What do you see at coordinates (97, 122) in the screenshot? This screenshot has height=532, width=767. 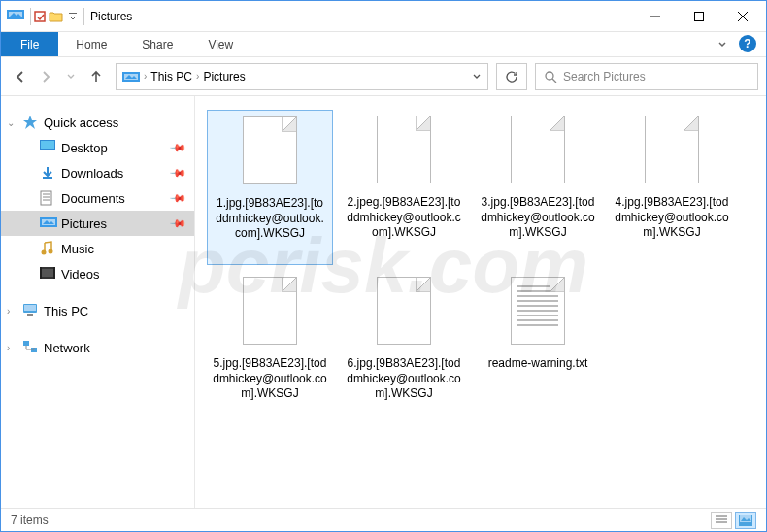 I see `sidebar-quick-access: ⌄ Quick access` at bounding box center [97, 122].